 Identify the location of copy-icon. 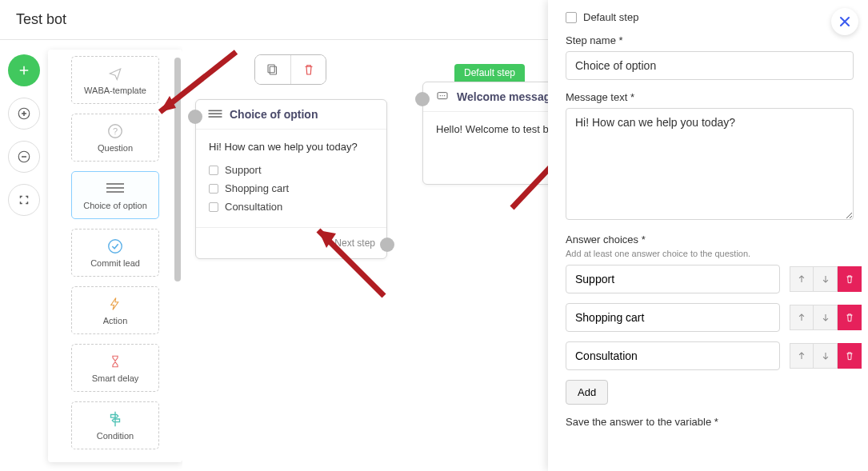
(273, 70).